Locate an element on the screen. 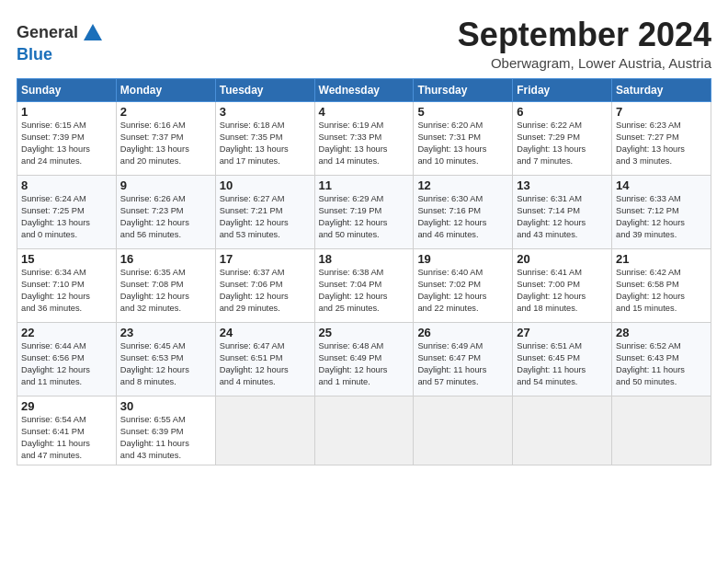  cell-details: Sunrise: 6:20 AMSunset: 7:31 PMDaylight:… is located at coordinates (463, 144).